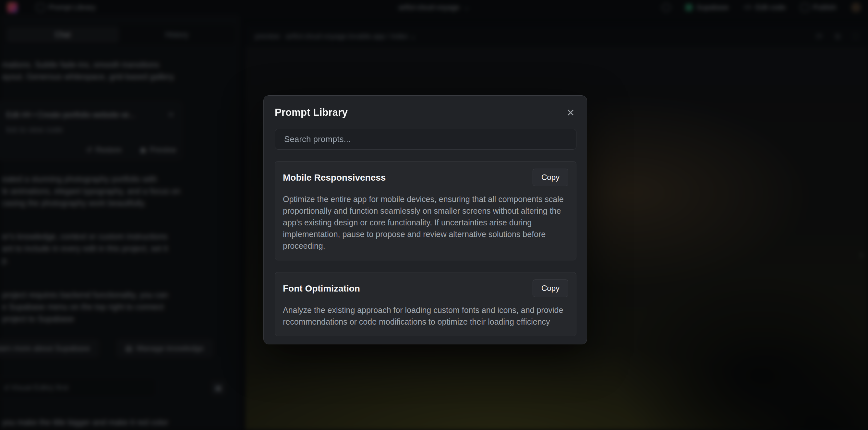  Describe the element at coordinates (321, 286) in the screenshot. I see `prompt-title: Font Optimization` at that location.